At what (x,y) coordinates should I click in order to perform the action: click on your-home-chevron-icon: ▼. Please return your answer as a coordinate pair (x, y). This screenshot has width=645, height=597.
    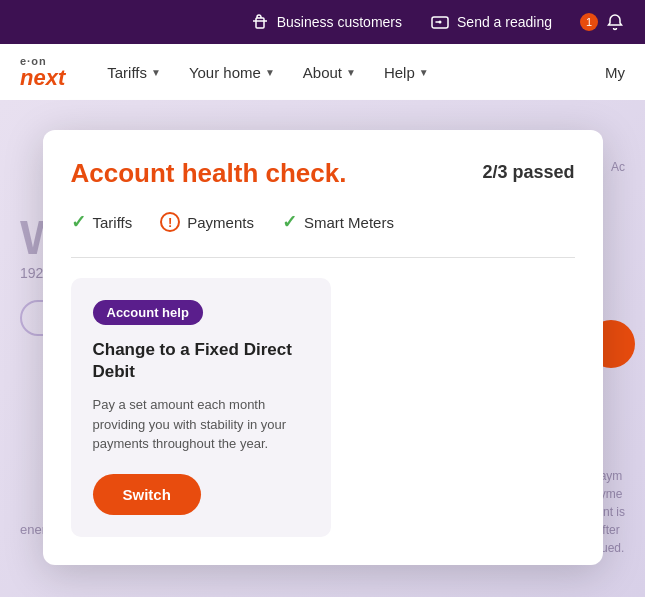
    Looking at the image, I should click on (270, 72).